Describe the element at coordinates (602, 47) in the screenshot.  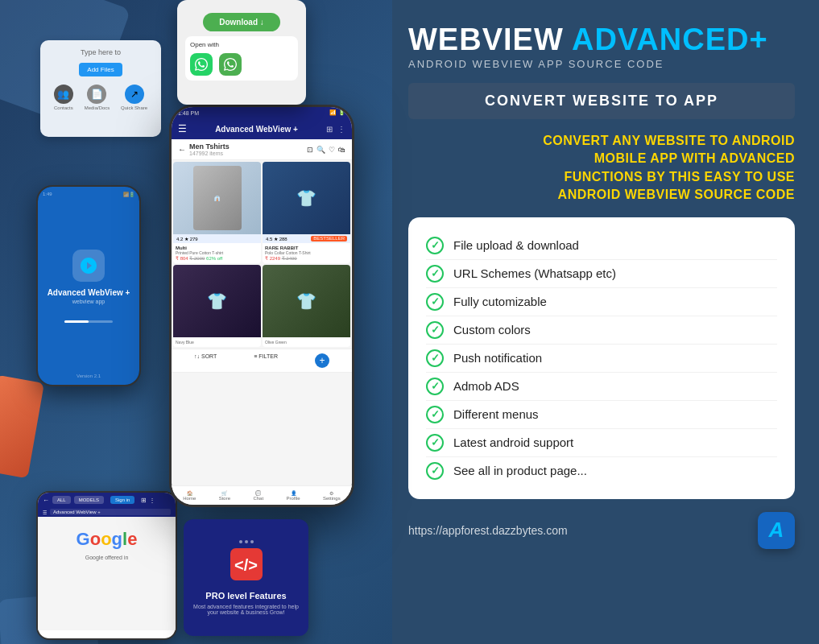
I see `app-header: WEBVIEW ADVANCED+ ANDROID WEBVIEW APP SO…` at that location.